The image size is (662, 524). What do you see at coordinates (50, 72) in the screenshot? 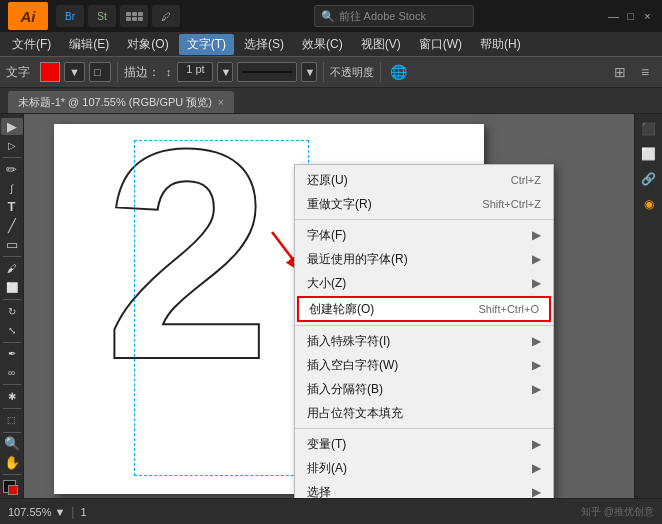
I see `fill-color` at bounding box center [50, 72].